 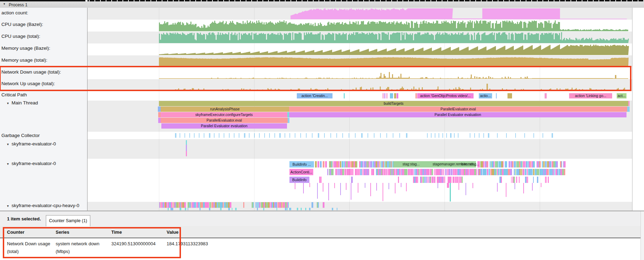 I want to click on slice-buildinfo: BuildInfo, so click(x=300, y=180).